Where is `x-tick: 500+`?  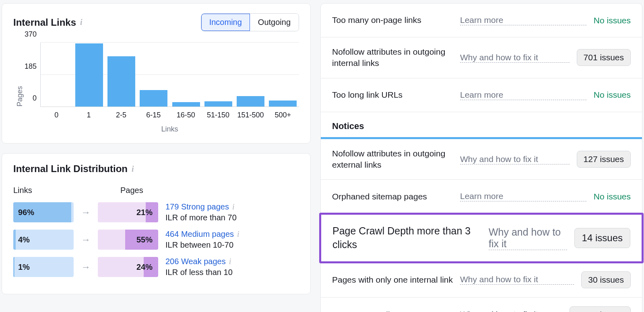 x-tick: 500+ is located at coordinates (283, 115).